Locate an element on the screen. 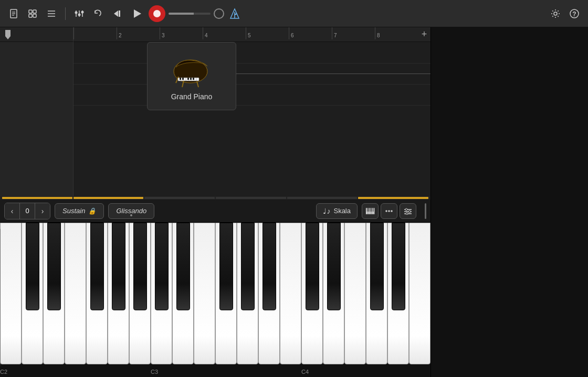 Image resolution: width=588 pixels, height=377 pixels. ruler-mark-5: 5 is located at coordinates (267, 34).